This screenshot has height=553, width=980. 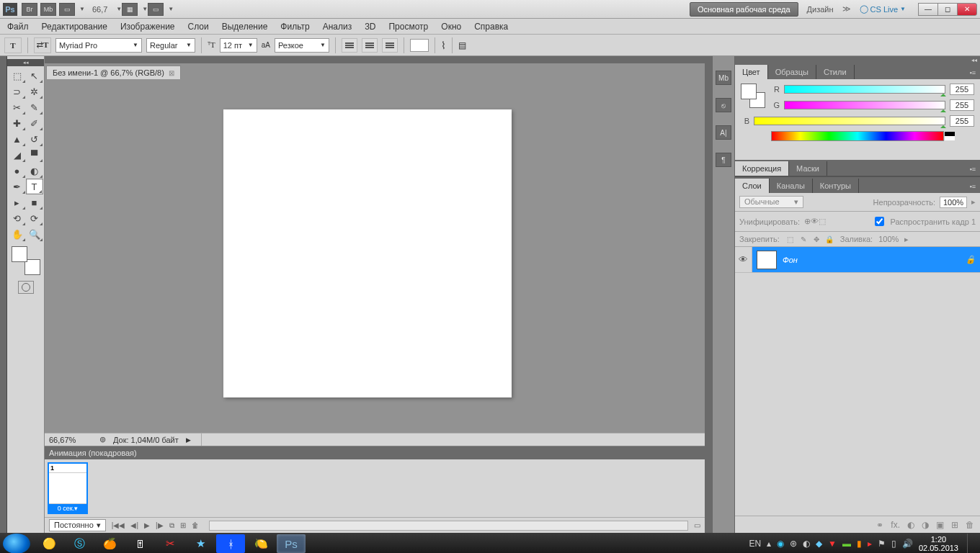 What do you see at coordinates (35, 171) in the screenshot?
I see `dodge-tool: ◐` at bounding box center [35, 171].